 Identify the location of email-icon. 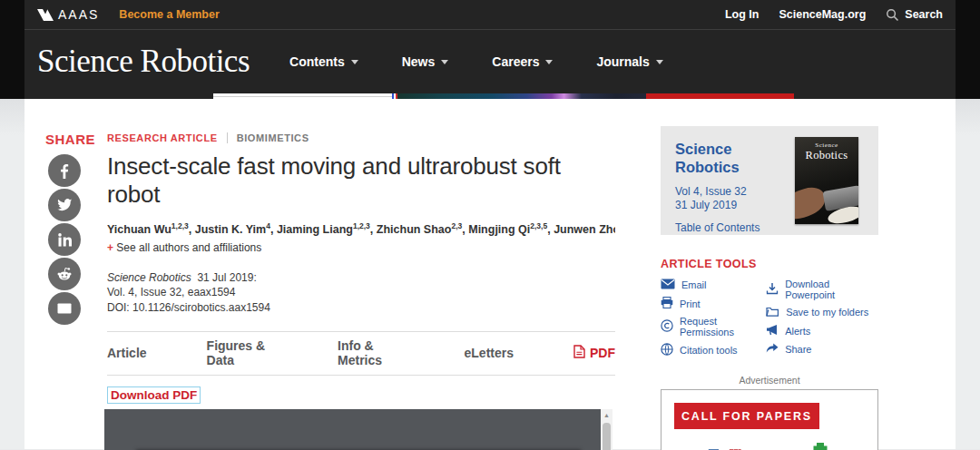
(668, 285).